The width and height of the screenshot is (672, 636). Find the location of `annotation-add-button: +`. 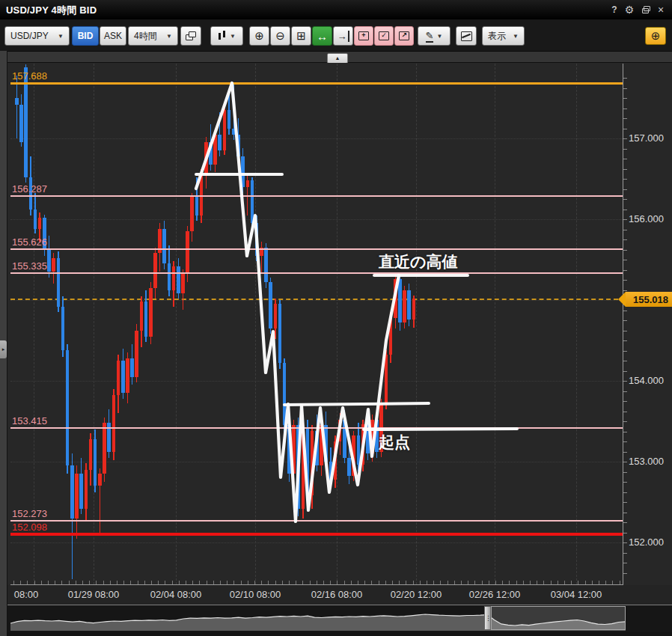

annotation-add-button: + is located at coordinates (364, 36).